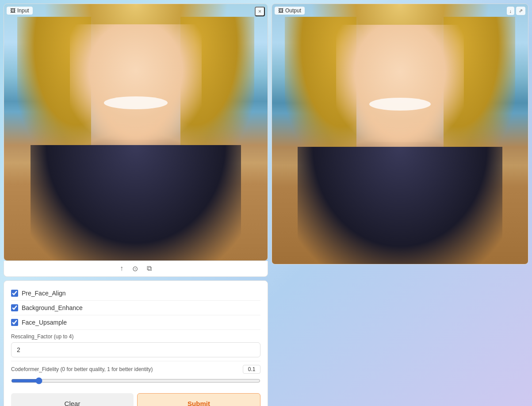  I want to click on toolbar-row: ↑ ⊙ ⧉, so click(136, 269).